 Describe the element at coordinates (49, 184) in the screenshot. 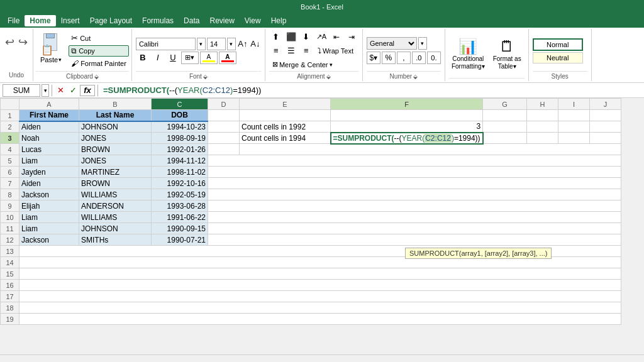

I see `cell-a7: Aiden` at that location.